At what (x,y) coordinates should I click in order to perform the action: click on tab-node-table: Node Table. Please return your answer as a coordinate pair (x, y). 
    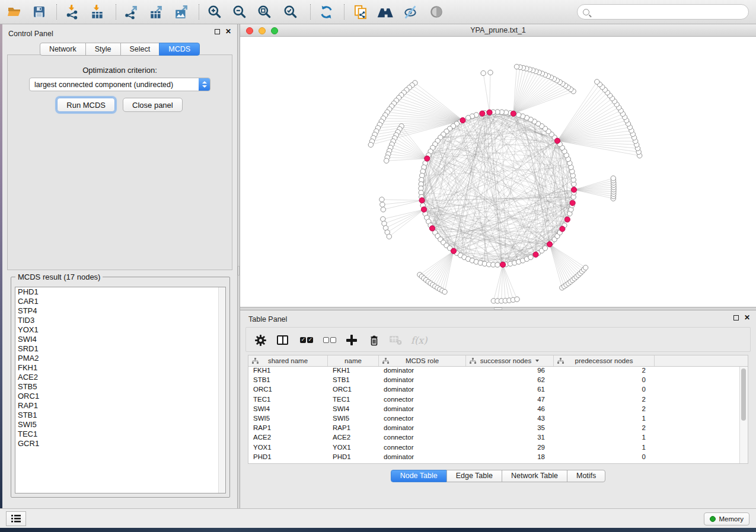
    Looking at the image, I should click on (419, 476).